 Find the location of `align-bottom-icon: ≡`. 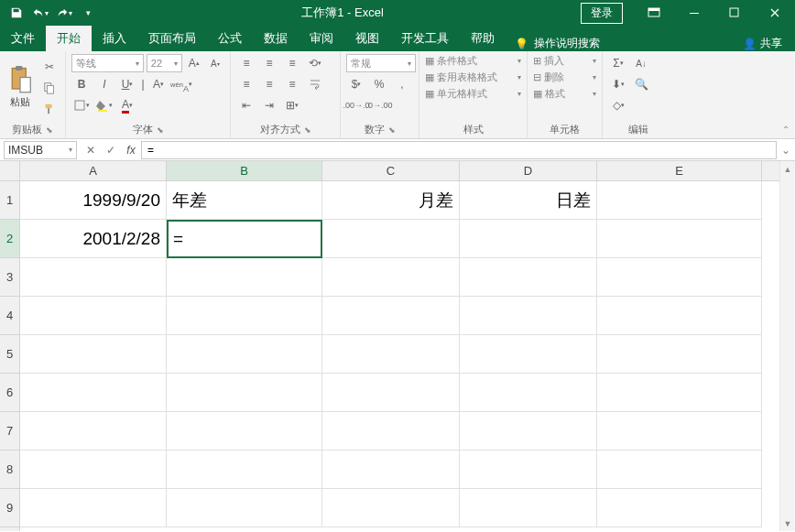

align-bottom-icon: ≡ is located at coordinates (292, 63).